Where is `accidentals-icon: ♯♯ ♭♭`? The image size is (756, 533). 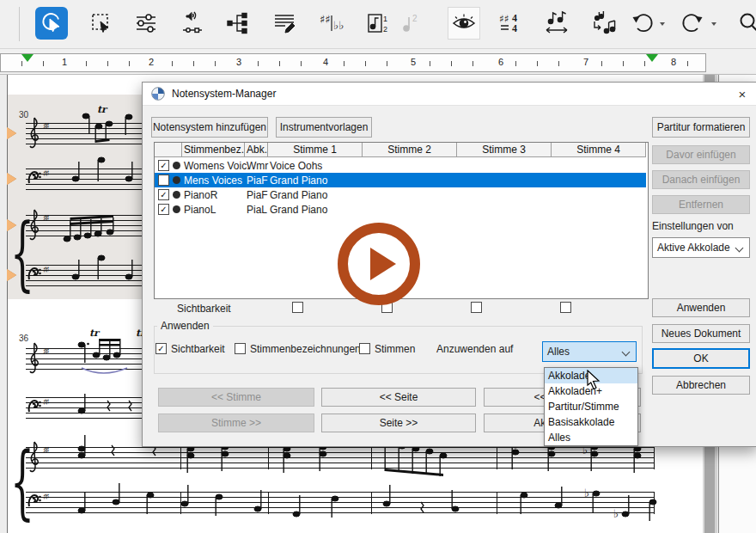 accidentals-icon: ♯♯ ♭♭ is located at coordinates (331, 23).